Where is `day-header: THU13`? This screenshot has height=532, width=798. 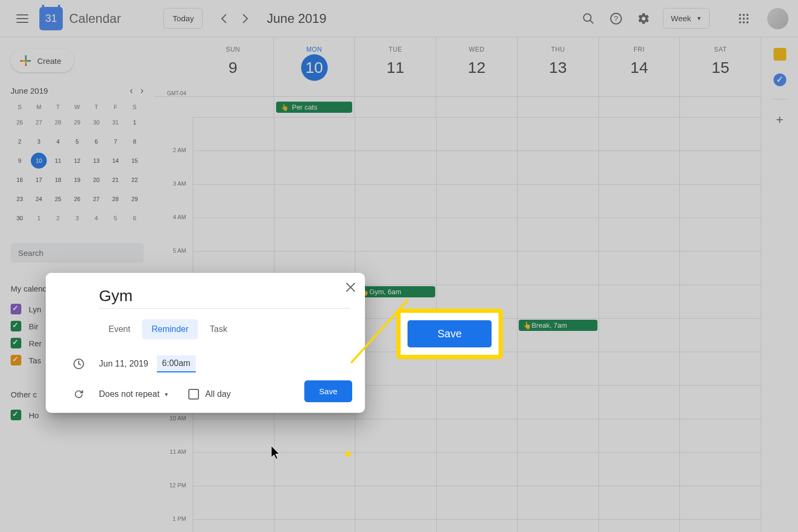
day-header: THU13 is located at coordinates (558, 67).